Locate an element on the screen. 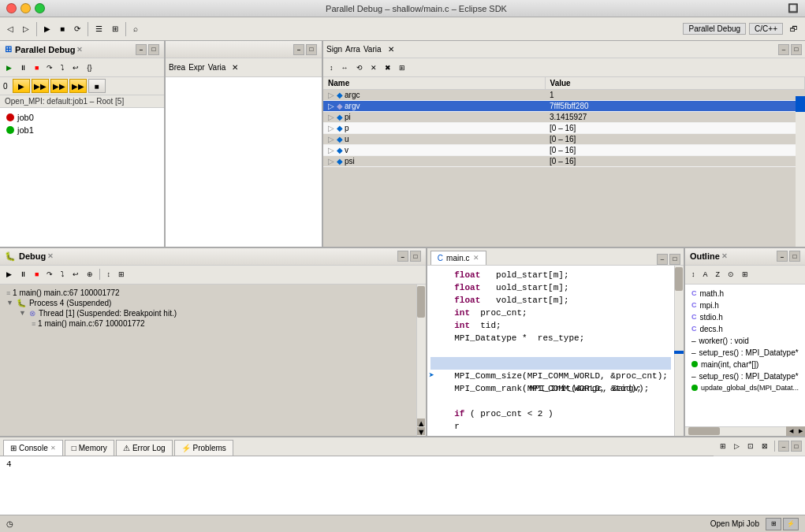 Image resolution: width=805 pixels, height=532 pixels. debug-stack-1: ≡ 1 main() main.c:67 100001772 is located at coordinates (213, 293).